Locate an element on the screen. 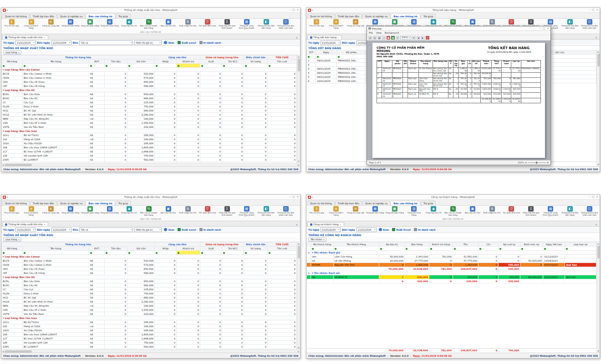 This screenshot has width=601, height=364. table-row: 1011Bộ Xả T1011bộ0295,000000000 is located at coordinates (149, 322).